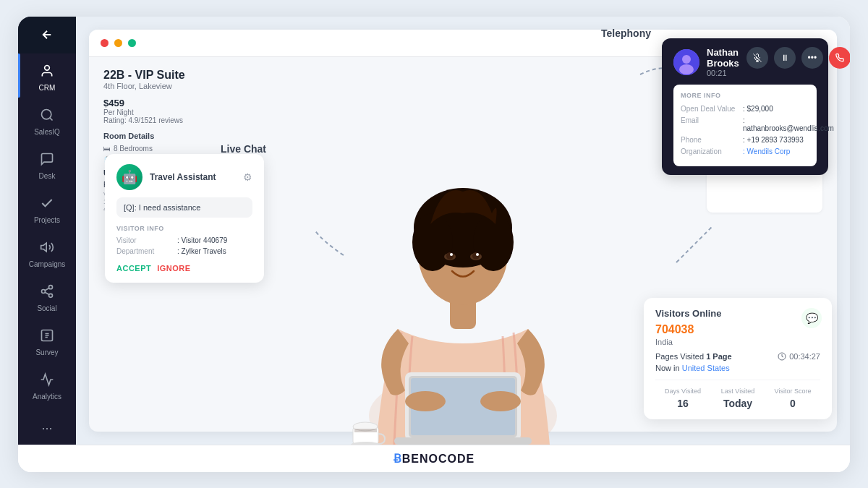 The image size is (868, 488). What do you see at coordinates (738, 314) in the screenshot?
I see `visitors-online-title: Visitors Online` at bounding box center [738, 314].